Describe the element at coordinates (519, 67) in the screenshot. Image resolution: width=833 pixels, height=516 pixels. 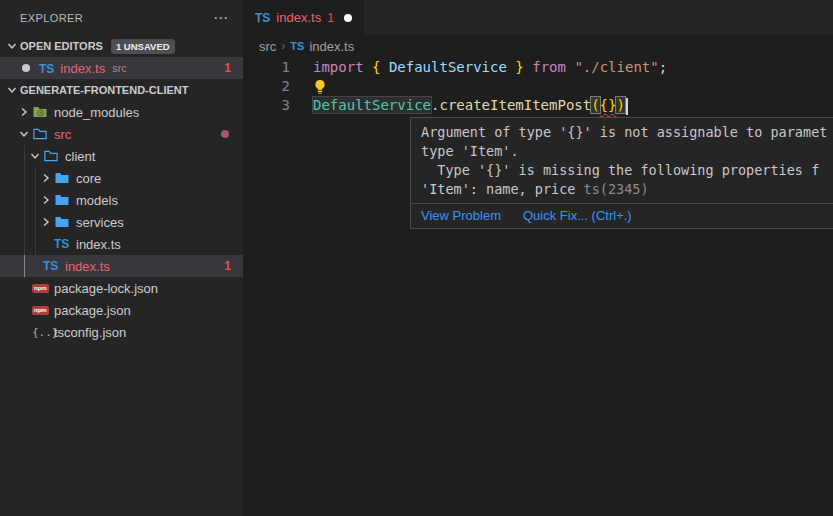
I see `code-token: }` at that location.